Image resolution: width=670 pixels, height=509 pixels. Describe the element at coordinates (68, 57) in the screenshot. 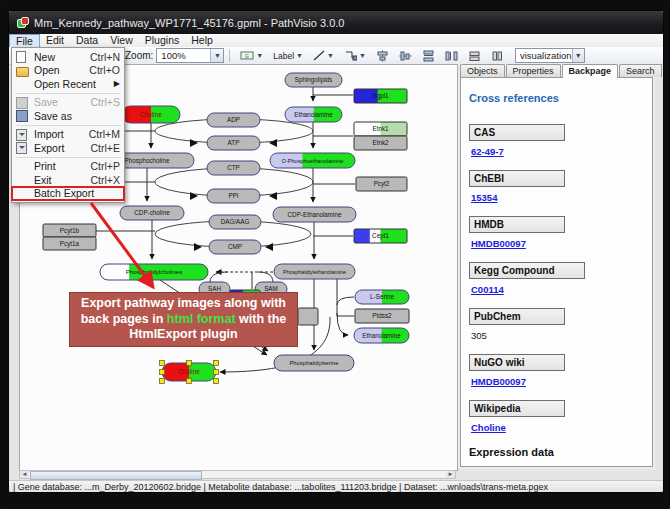

I see `file-menu-item-new: NewCtrl+N` at that location.